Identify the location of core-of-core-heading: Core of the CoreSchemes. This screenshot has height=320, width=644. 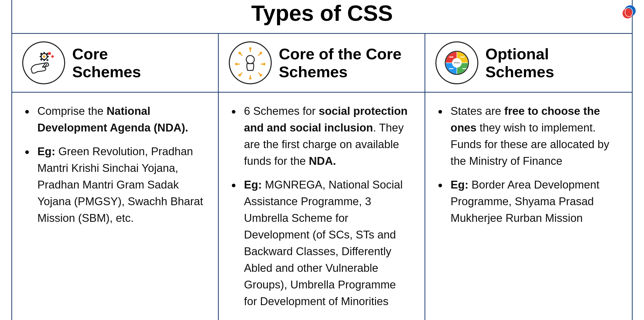
(340, 63).